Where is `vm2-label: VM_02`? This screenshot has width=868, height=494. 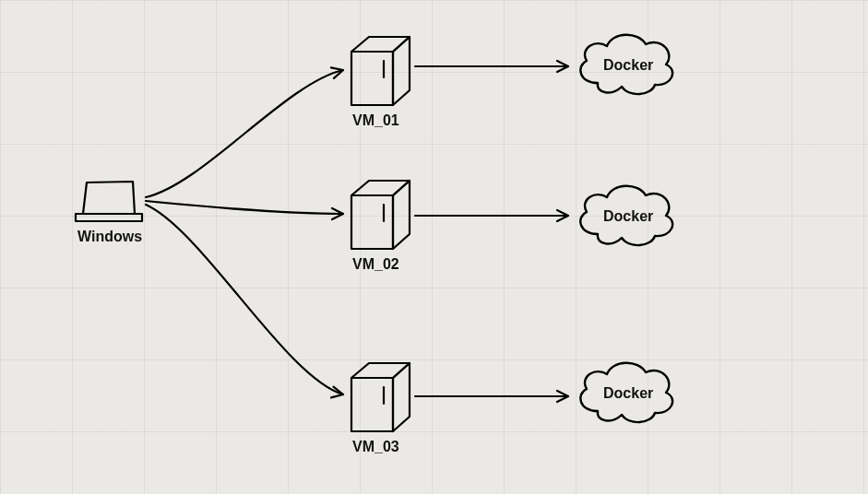
vm2-label: VM_02 is located at coordinates (376, 265).